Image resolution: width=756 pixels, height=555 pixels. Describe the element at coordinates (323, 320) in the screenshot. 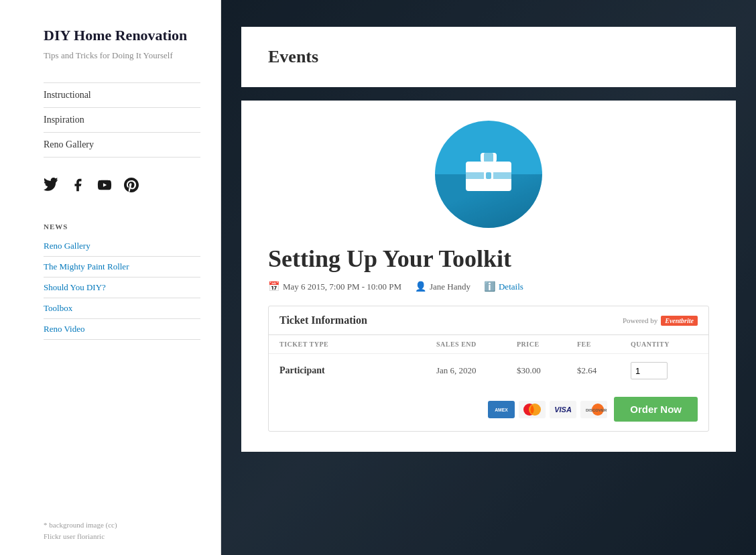

I see `ticket-title: Ticket Information` at that location.